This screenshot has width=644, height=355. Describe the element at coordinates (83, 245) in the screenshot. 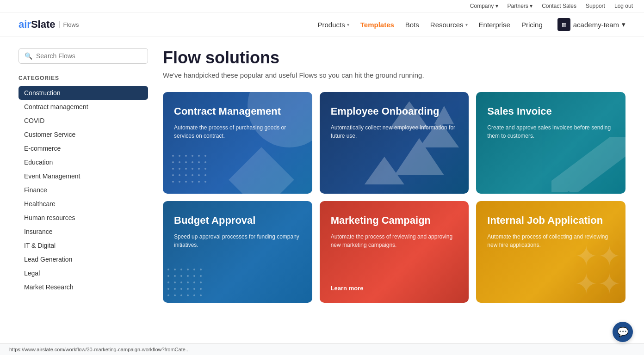

I see `sidebar-item-it-digital: IT & Digital` at that location.